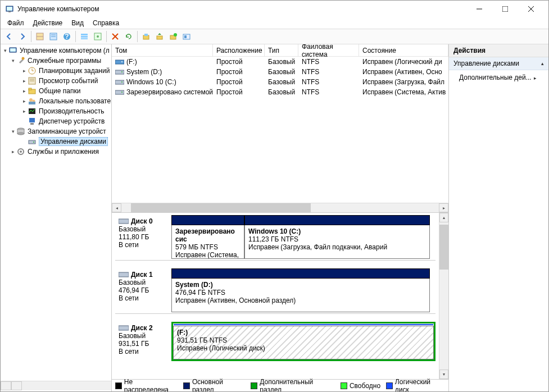 Image resolution: width=549 pixels, height=392 pixels. I want to click on col-filesystem: Файловая система, so click(329, 51).